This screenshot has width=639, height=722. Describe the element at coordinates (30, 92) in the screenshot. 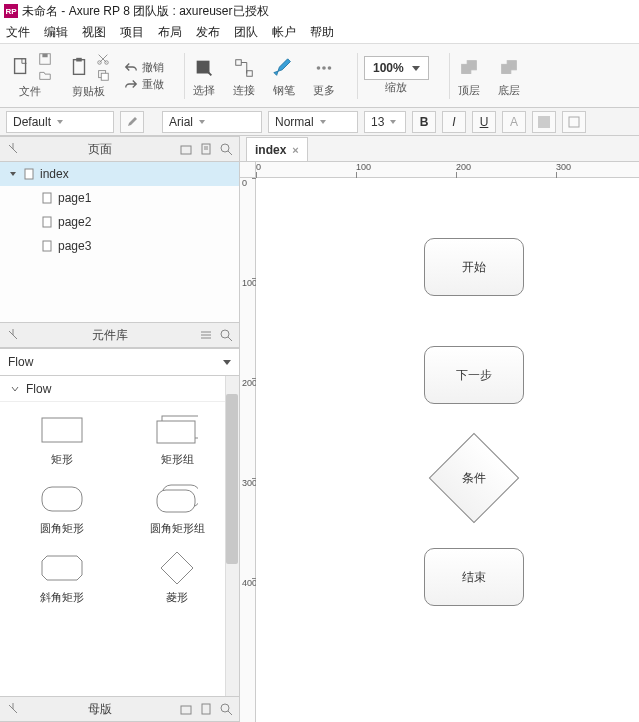

I see `file-label: 文件` at that location.